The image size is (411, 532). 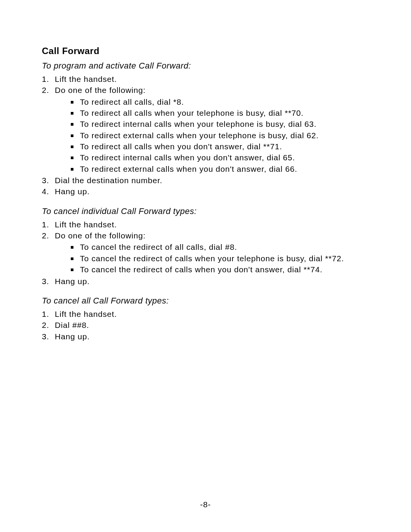 I want to click on bullet-list: To redirect all calls, dial *8. To redir…, so click(x=220, y=136).